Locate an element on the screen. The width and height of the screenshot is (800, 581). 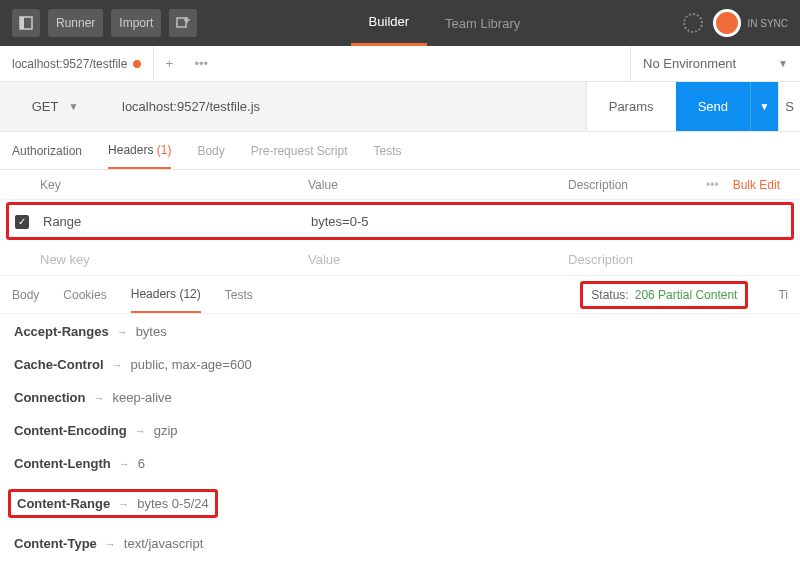
url-input is located at coordinates (348, 106).